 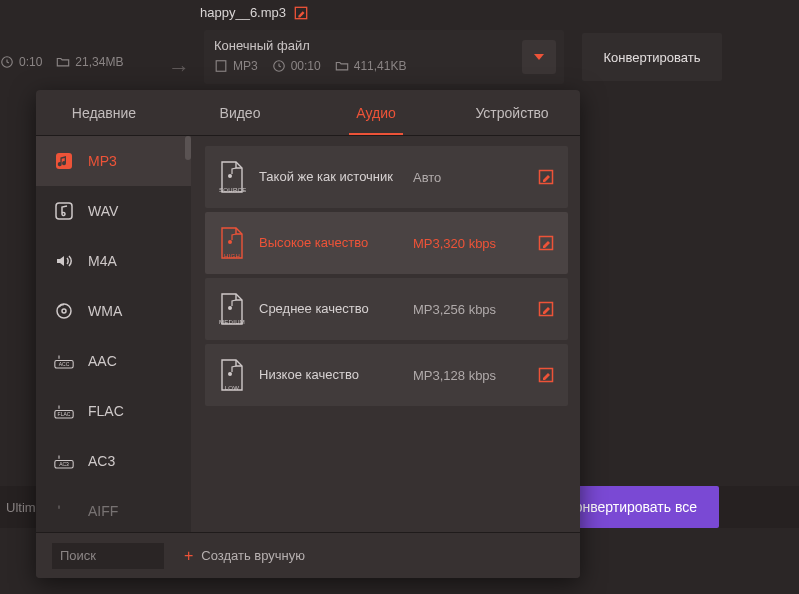 I want to click on preset-spec: MP3,256 kbps, so click(x=468, y=310).